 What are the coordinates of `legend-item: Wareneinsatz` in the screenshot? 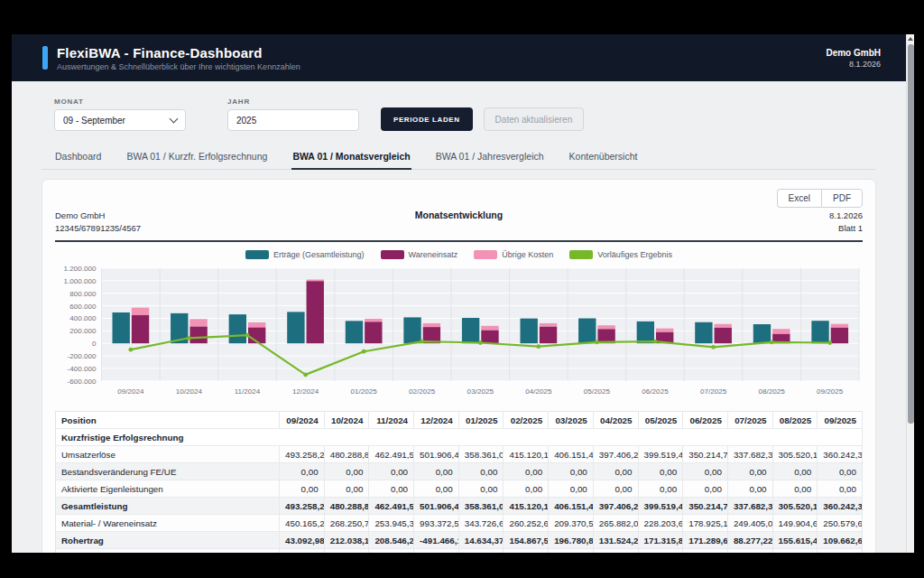 It's located at (420, 255).